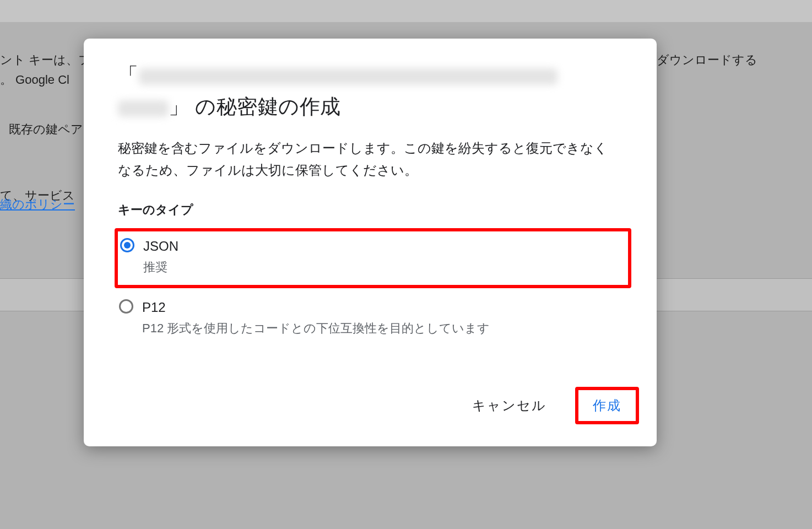 The width and height of the screenshot is (812, 529). Describe the element at coordinates (607, 406) in the screenshot. I see `create-button-highlight: 作成` at that location.